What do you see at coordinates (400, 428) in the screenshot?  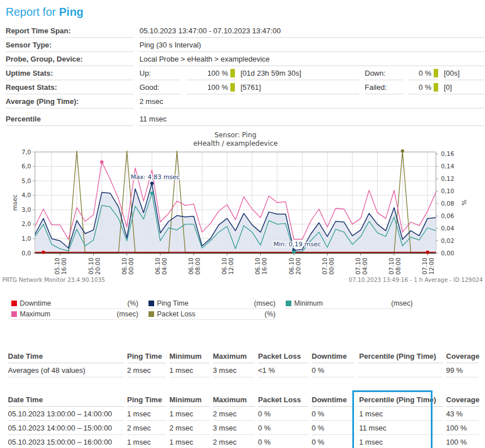 I see `table-cell: 11 msec` at bounding box center [400, 428].